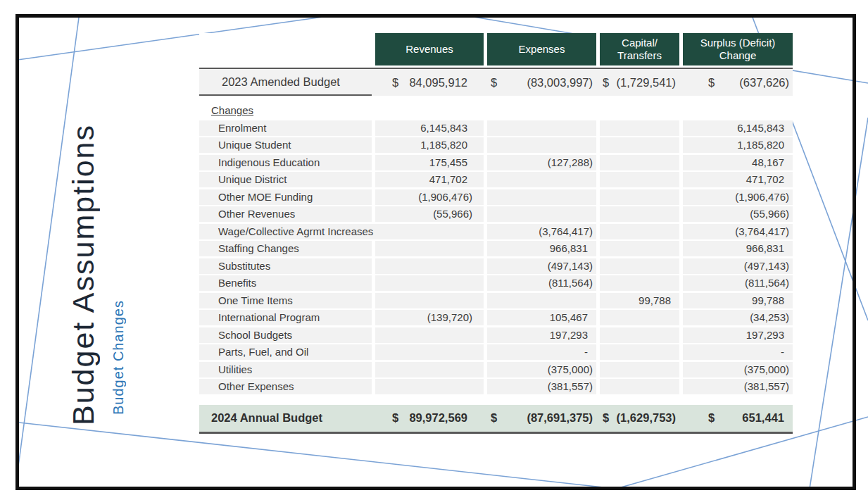  What do you see at coordinates (286, 214) in the screenshot?
I see `row-label: Other Revenues` at bounding box center [286, 214].